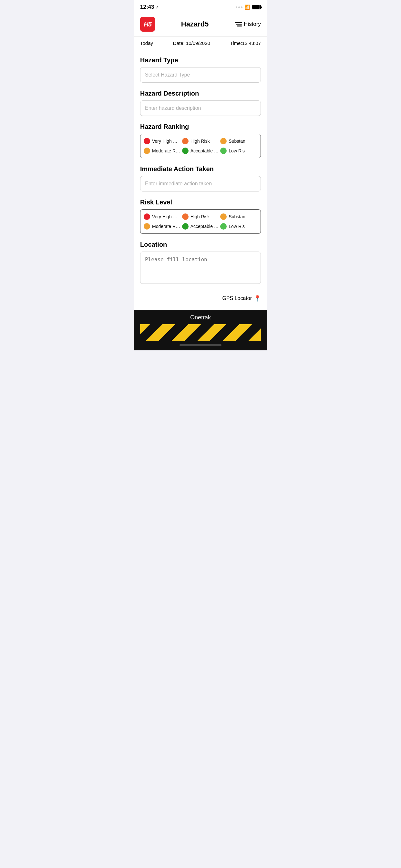  I want to click on history-button: History, so click(248, 24).